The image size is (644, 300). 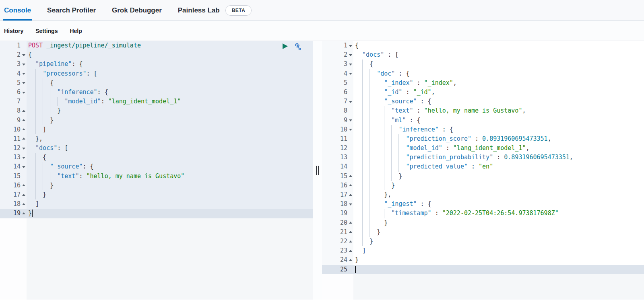 I want to click on code-line: 19}, so click(x=157, y=213).